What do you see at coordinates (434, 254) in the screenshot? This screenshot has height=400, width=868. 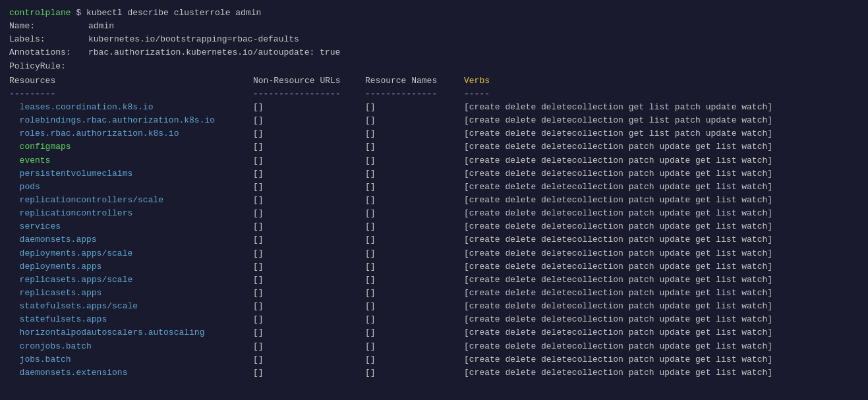 I see `table-row: deployments.apps/scale[][][create delete…` at bounding box center [434, 254].